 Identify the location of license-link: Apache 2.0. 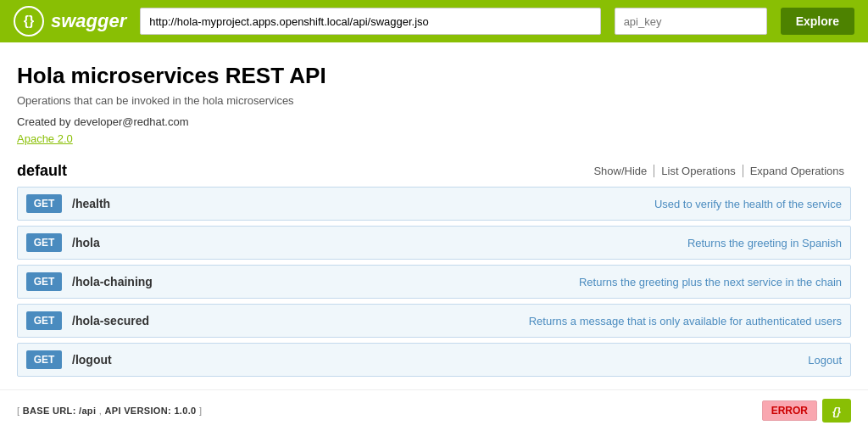
(45, 139).